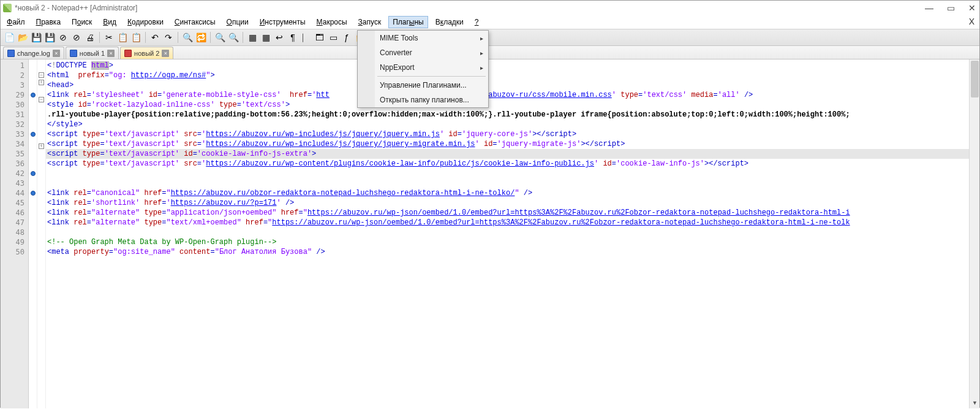 The image size is (980, 409). What do you see at coordinates (490, 22) in the screenshot?
I see `menu-bar: Файл Правка Поиск Вид Кодировки Синтакси…` at bounding box center [490, 22].